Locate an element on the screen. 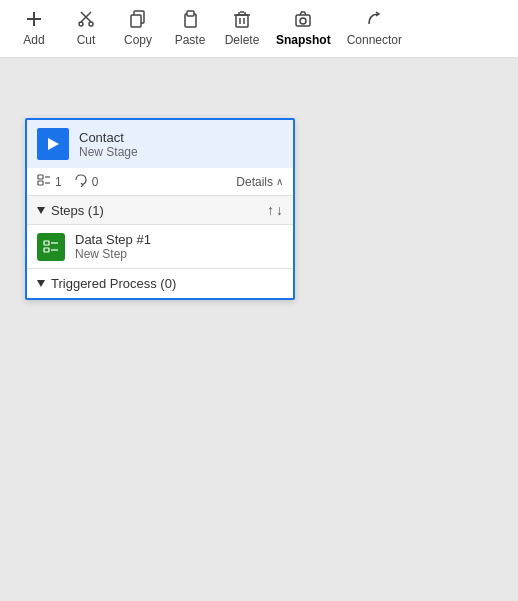  details-label: Details is located at coordinates (254, 182).